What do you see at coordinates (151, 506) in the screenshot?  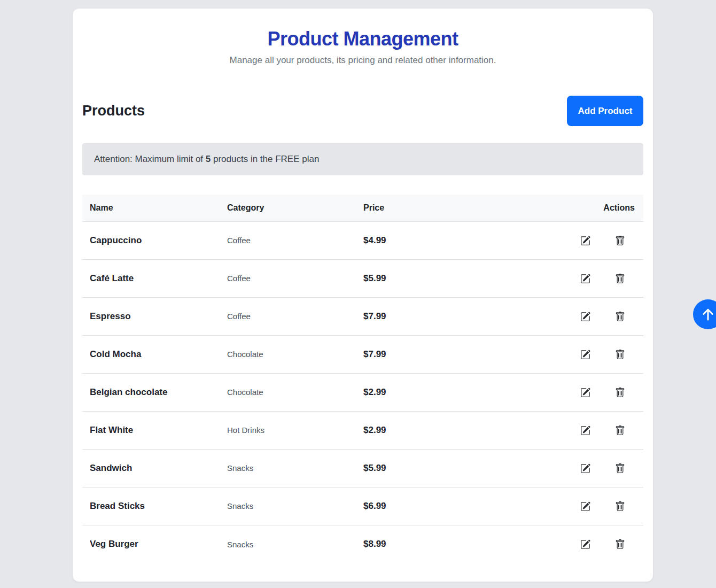 I see `product-name: Bread Sticks` at bounding box center [151, 506].